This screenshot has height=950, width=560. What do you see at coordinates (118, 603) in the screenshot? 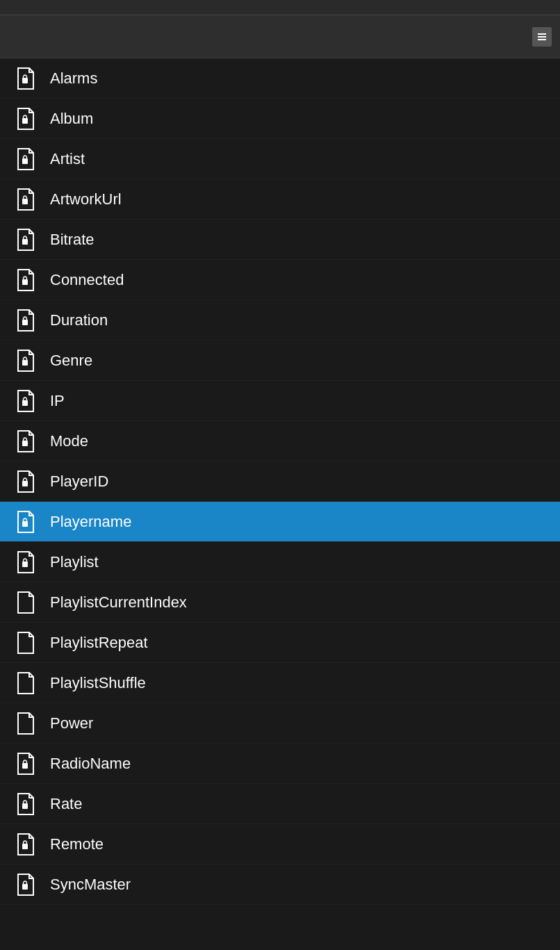
I see `item-label-playlistcurrentindex: PlaylistCurrentIndex` at bounding box center [118, 603].